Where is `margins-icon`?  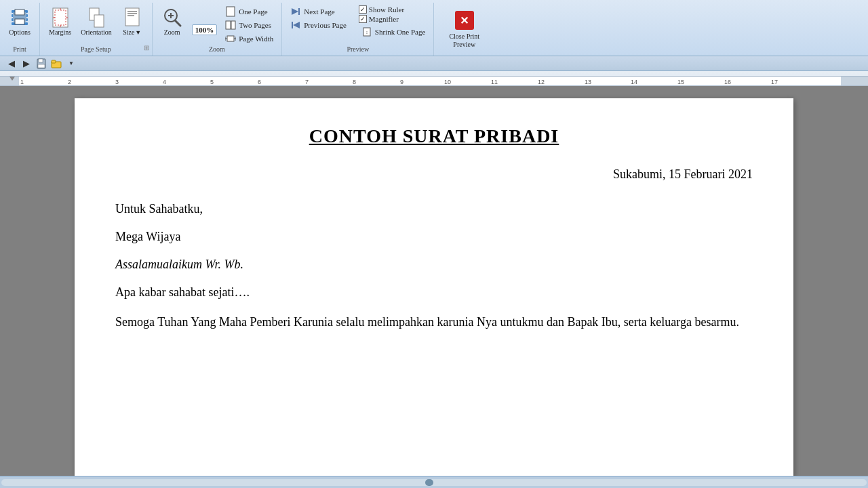 margins-icon is located at coordinates (60, 18).